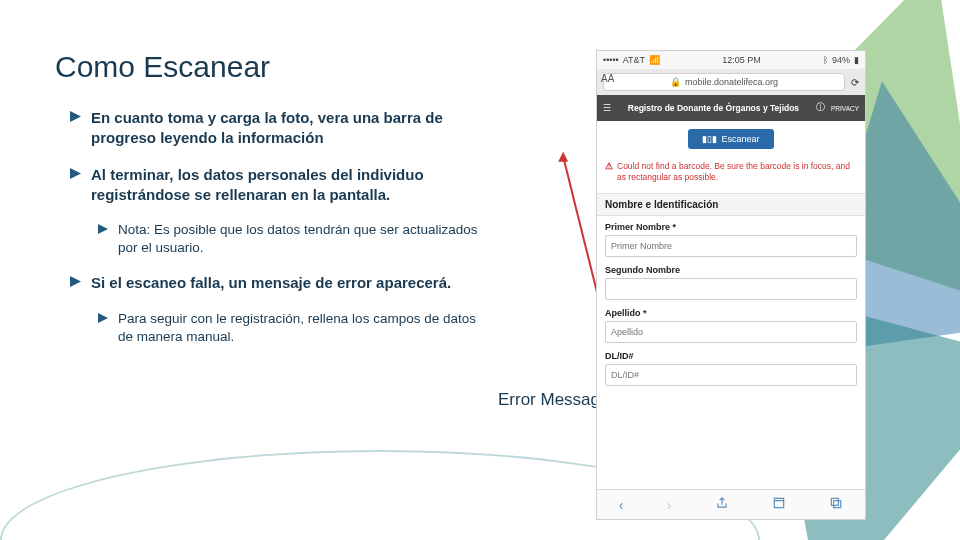  Describe the element at coordinates (740, 139) in the screenshot. I see `scan-button-label: Escanear` at that location.